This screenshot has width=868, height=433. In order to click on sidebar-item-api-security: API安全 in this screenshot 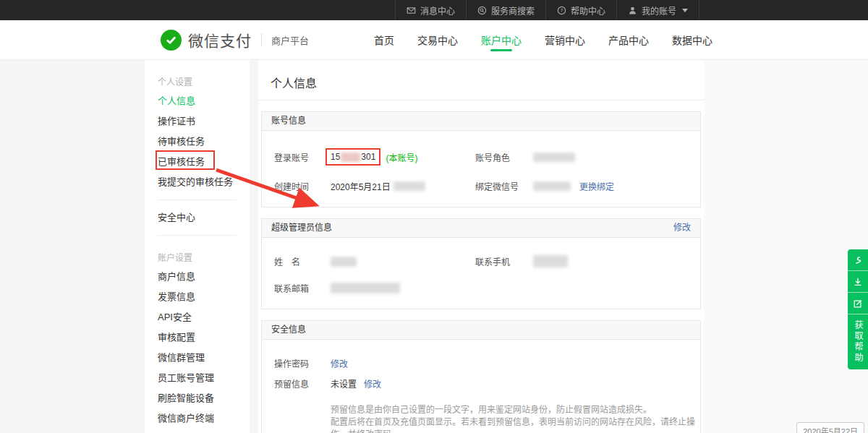, I will do `click(204, 317)`.